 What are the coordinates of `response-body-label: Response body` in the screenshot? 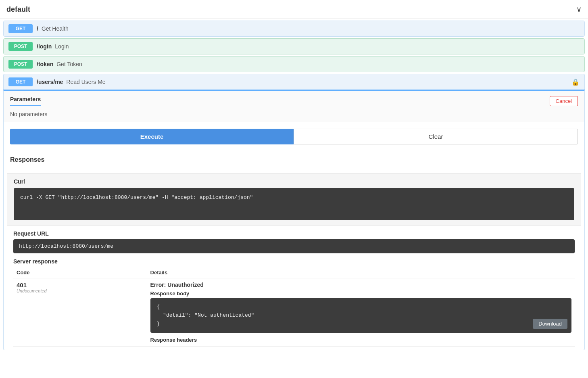 It's located at (361, 294).